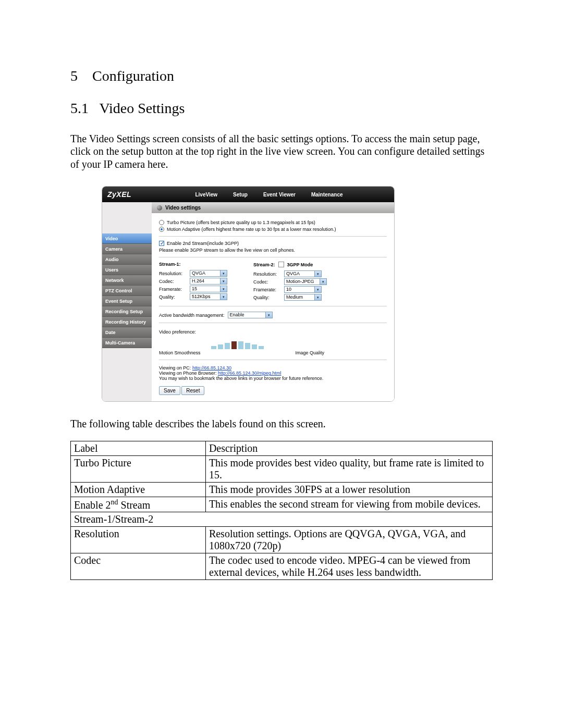 The width and height of the screenshot is (563, 728). Describe the element at coordinates (173, 297) in the screenshot. I see `stream1-quality-label: Quality:` at that location.